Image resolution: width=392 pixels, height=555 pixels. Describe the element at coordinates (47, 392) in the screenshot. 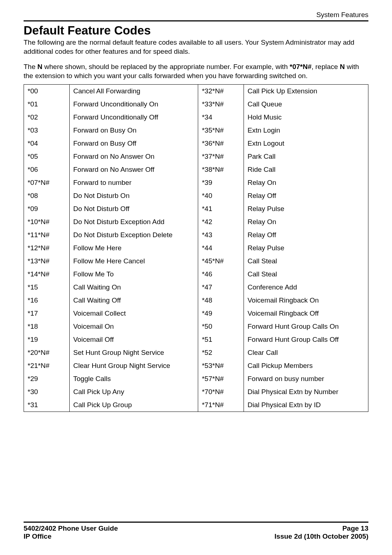

I see `code-cell: *30` at that location.